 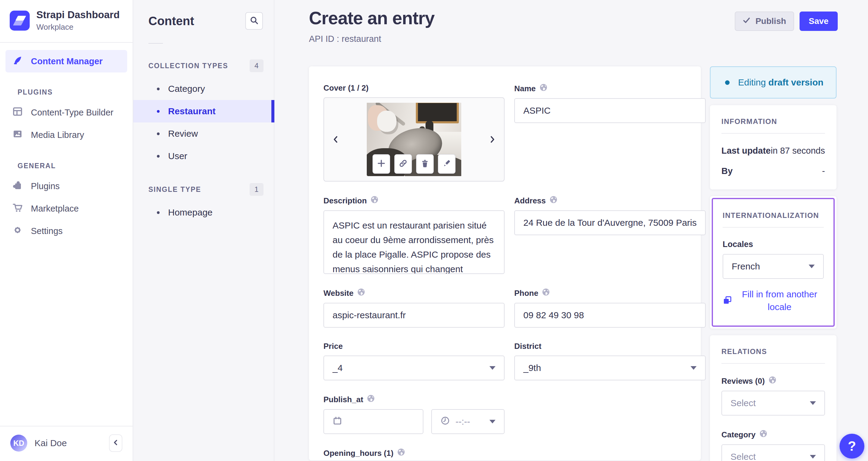 What do you see at coordinates (610, 315) in the screenshot?
I see `phone-input: 09 82 49 30 98` at bounding box center [610, 315].